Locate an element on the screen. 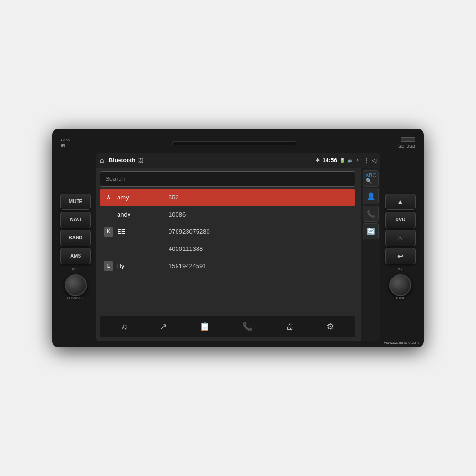 Image resolution: width=476 pixels, height=476 pixels. eject-icon: ▲ is located at coordinates (400, 202).